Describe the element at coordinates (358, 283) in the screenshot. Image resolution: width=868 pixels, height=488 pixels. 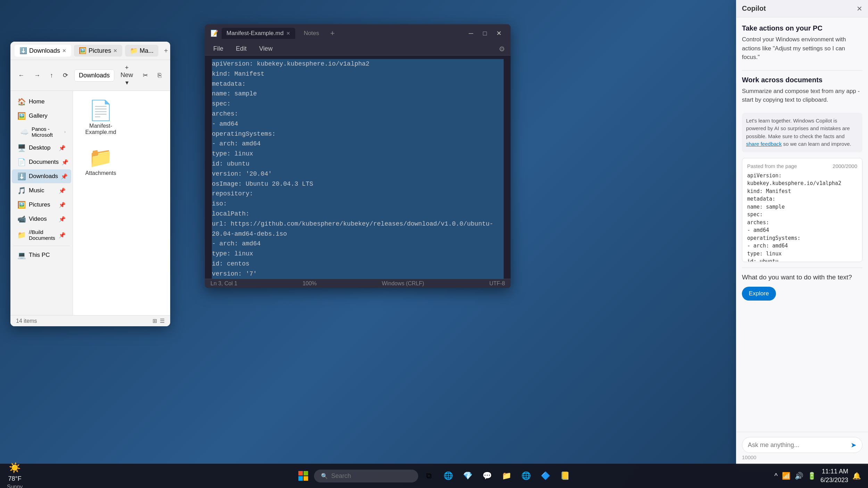
I see `notepad-statusbar: Ln 3, Col 1 100% Windows (CRLF) UTF-8` at that location.